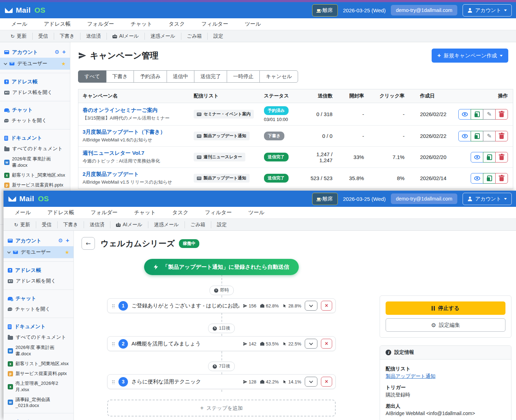 This screenshot has height=420, width=516. What do you see at coordinates (446, 325) in the screenshot?
I see `edit-settings-button: 設定編集` at bounding box center [446, 325].